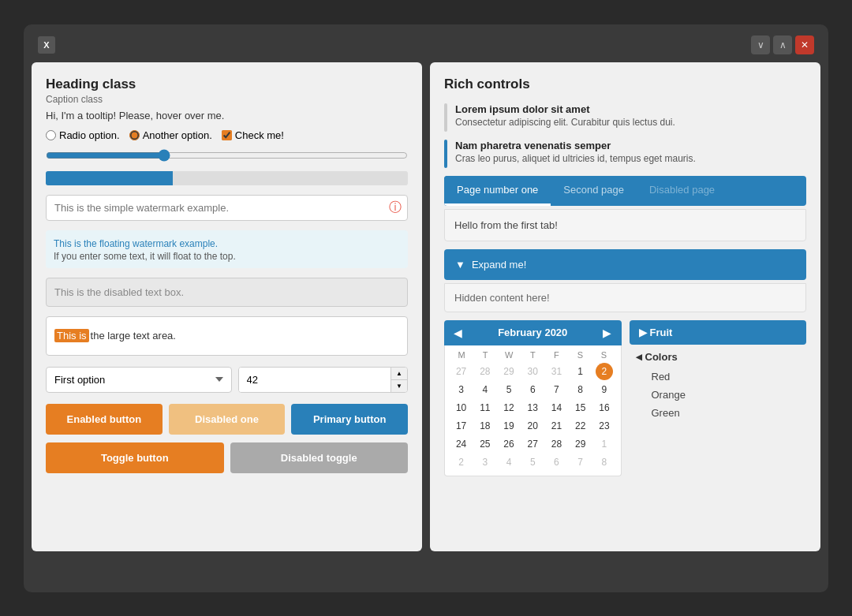 This screenshot has width=852, height=616. Describe the element at coordinates (581, 371) in the screenshot. I see `cal-cell-0-5: 1` at that location.